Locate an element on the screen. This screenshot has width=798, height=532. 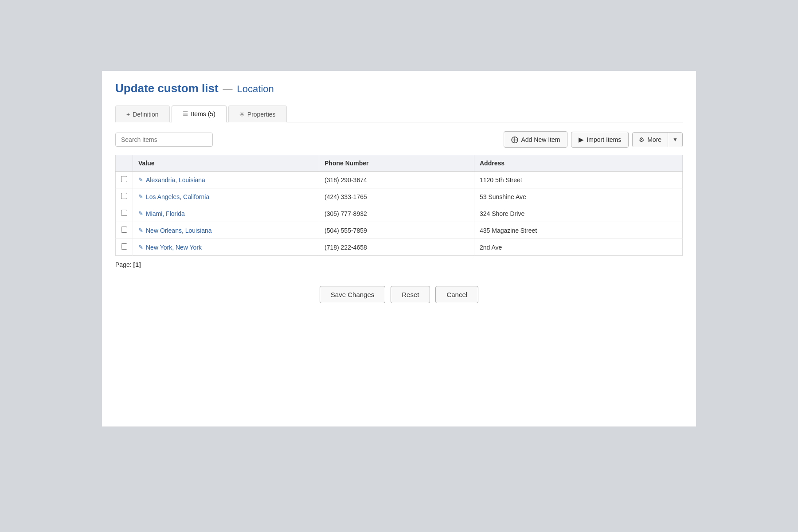
row-value-cell: ✎ New Orleans, Louisiana is located at coordinates (226, 231).